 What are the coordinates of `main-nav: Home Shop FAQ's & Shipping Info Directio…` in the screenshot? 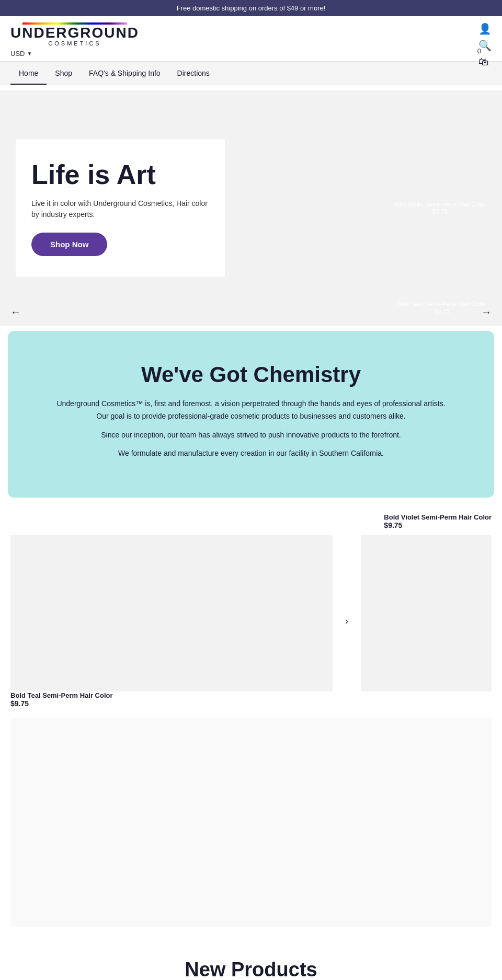 It's located at (251, 73).